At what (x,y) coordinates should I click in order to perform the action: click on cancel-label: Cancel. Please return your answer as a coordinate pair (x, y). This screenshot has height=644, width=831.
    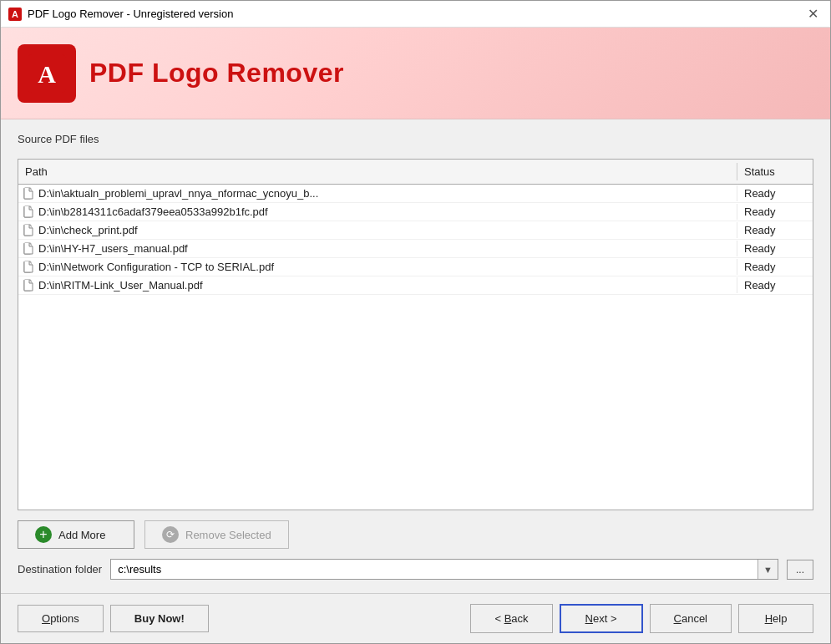
    Looking at the image, I should click on (691, 618).